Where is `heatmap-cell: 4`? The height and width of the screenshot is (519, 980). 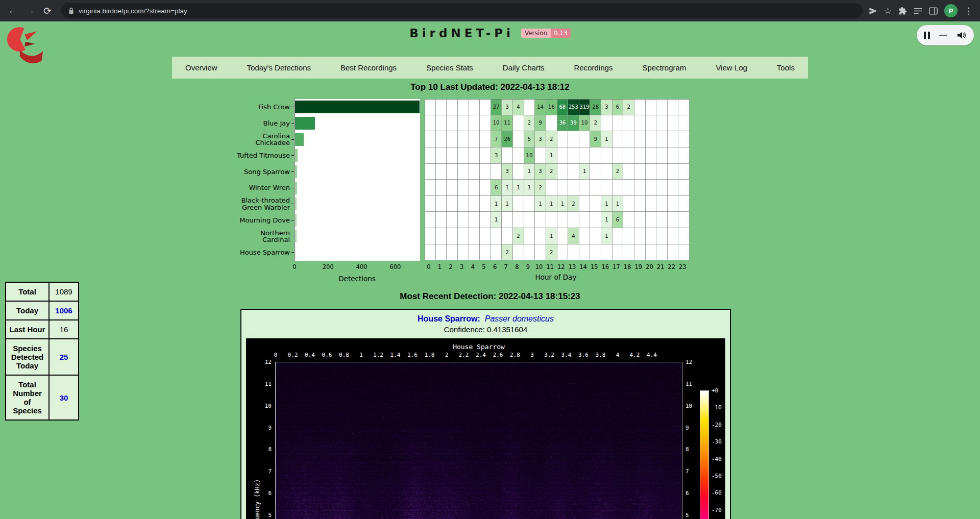 heatmap-cell: 4 is located at coordinates (519, 107).